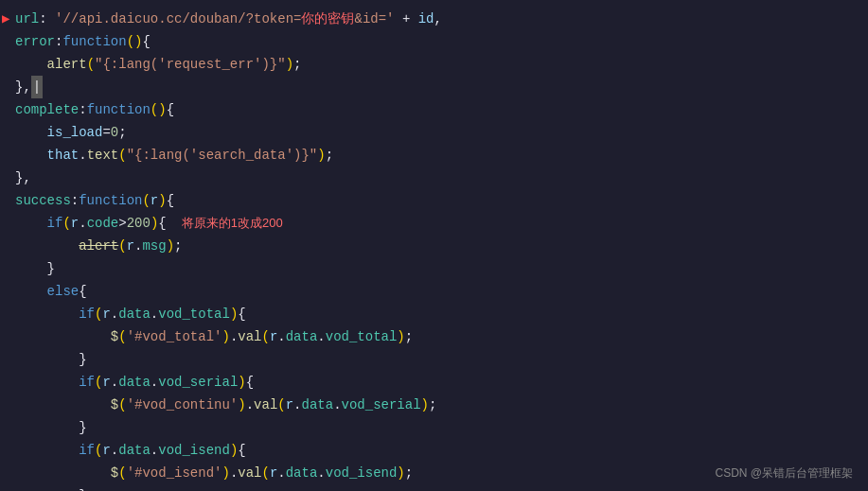 Image resolution: width=868 pixels, height=491 pixels. What do you see at coordinates (434, 110) in the screenshot?
I see `code-line-5: complete:function(){` at bounding box center [434, 110].